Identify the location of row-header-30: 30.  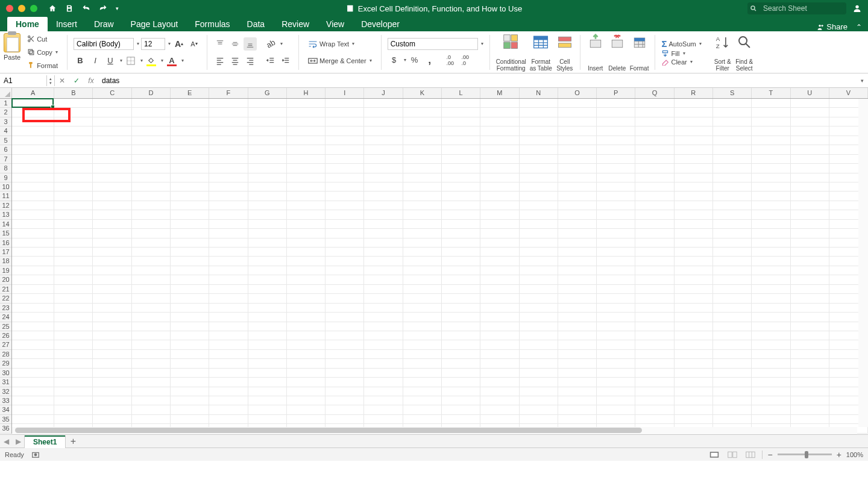
(6, 373).